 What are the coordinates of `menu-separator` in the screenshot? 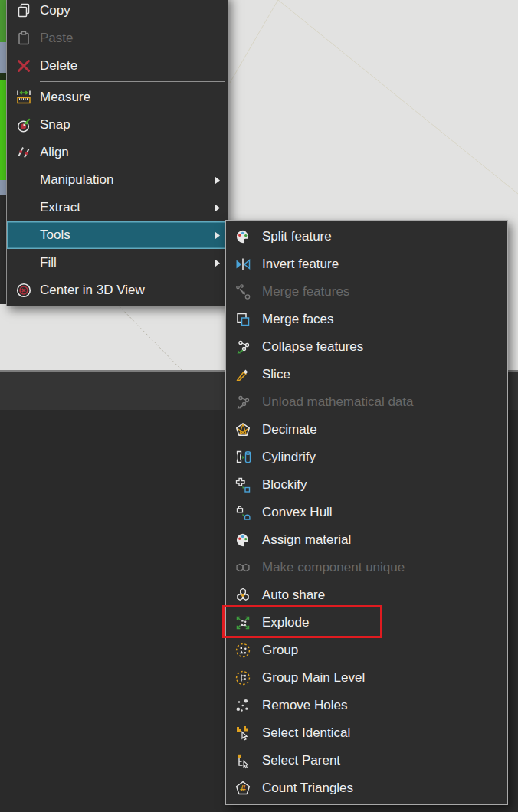 It's located at (133, 81).